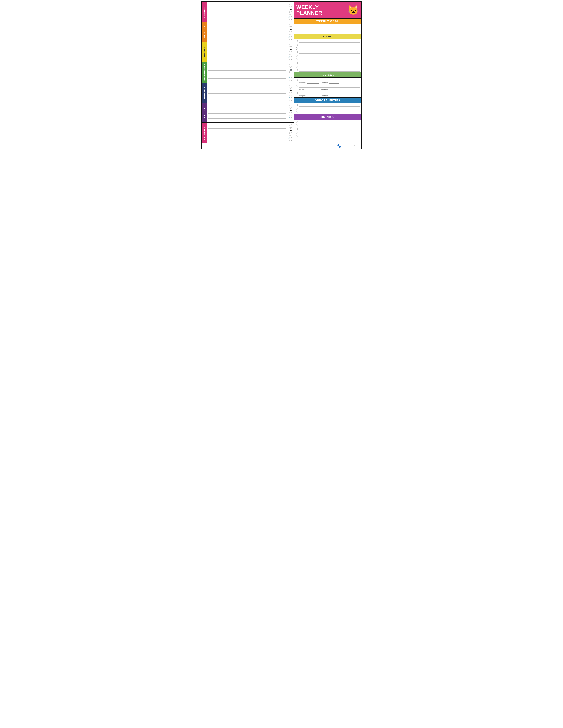 The image size is (563, 728). What do you see at coordinates (328, 101) in the screenshot?
I see `opportunities-header: OPPORTUNITIES` at bounding box center [328, 101].